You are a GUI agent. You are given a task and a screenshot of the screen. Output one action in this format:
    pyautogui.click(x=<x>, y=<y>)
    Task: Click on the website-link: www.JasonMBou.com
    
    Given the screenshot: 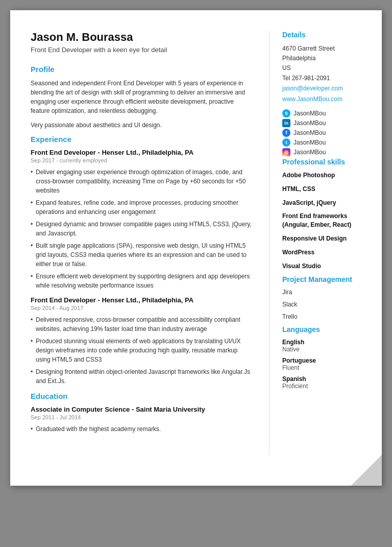 What is the action you would take?
    pyautogui.click(x=327, y=100)
    